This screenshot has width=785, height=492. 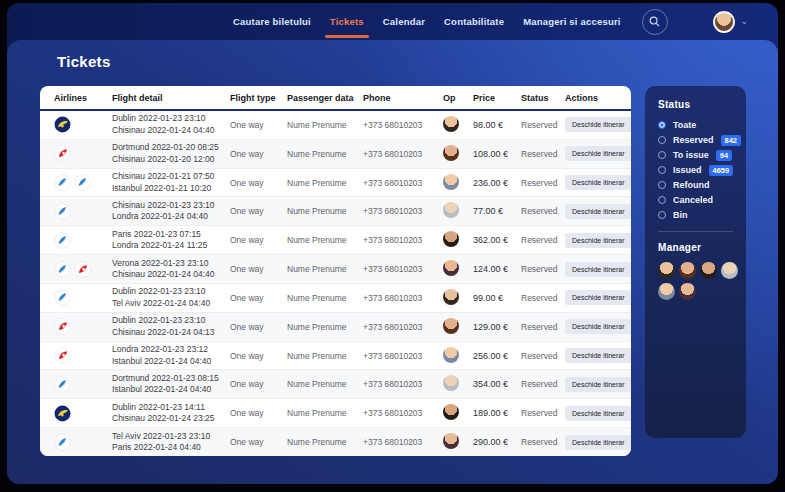 I want to click on manager-avatars, so click(x=700, y=281).